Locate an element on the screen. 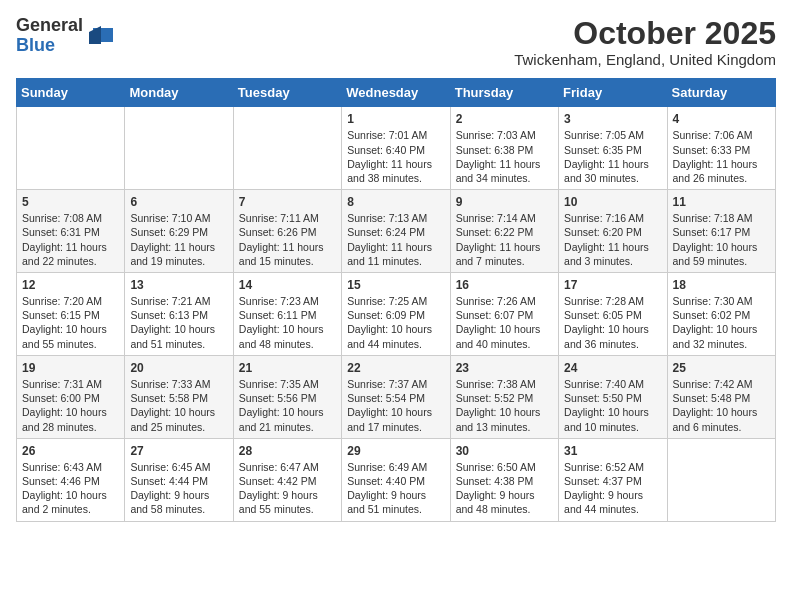 This screenshot has height=612, width=792. day-info: Sunrise: 7:08 AM Sunset: 6:31 PM Dayligh… is located at coordinates (64, 240).